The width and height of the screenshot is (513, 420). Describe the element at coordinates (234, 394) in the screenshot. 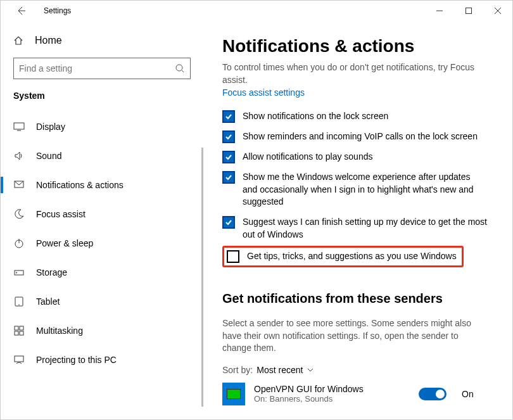

I see `sender-app-icon` at that location.